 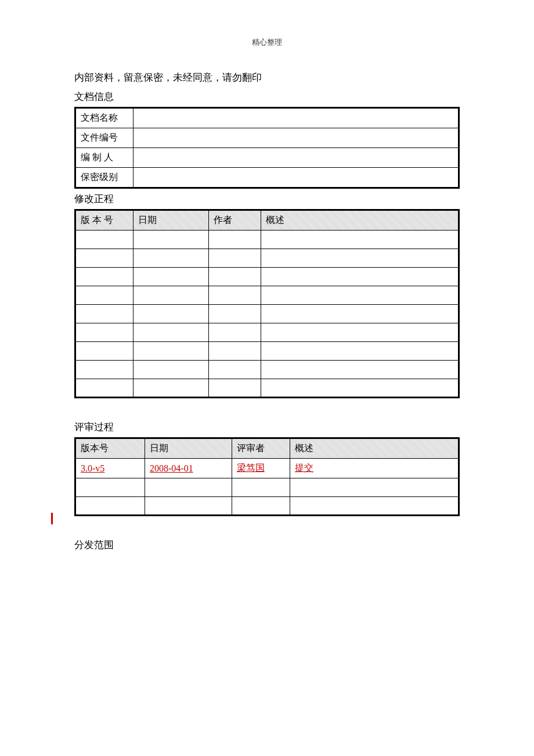 I want to click on col-reviewer: 评审者, so click(x=261, y=448).